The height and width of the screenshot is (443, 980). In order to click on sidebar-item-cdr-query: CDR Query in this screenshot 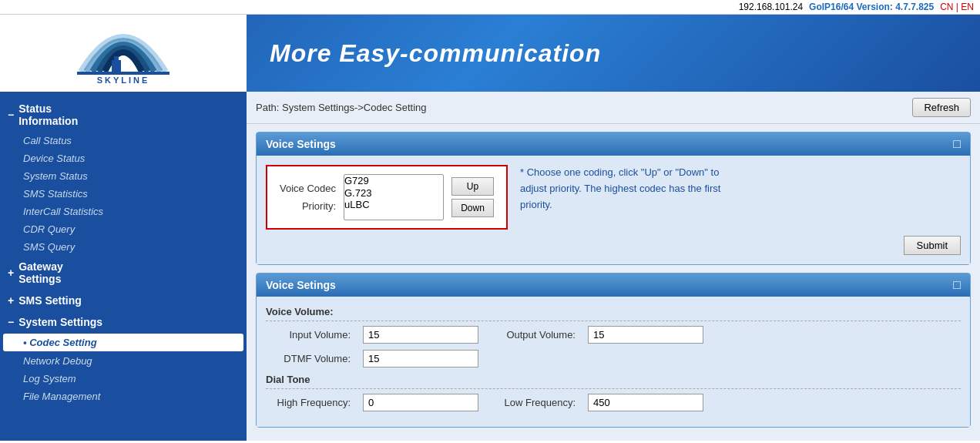, I will do `click(123, 230)`.